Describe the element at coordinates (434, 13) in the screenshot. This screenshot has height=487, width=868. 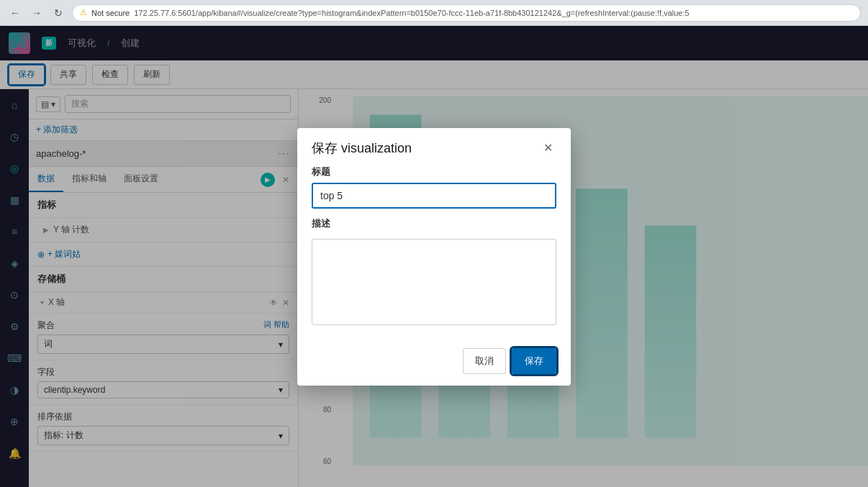
I see `browser-chrome: ← → ↻ ⚠ Not secure 172.25.77.6:5601/app/…` at that location.